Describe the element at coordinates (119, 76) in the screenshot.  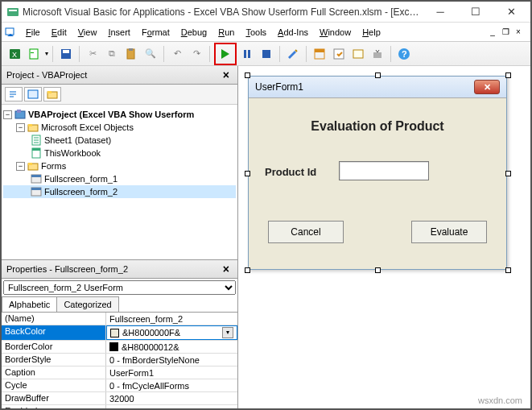
I see `project-panel-title: Project - VBAProject ×` at that location.